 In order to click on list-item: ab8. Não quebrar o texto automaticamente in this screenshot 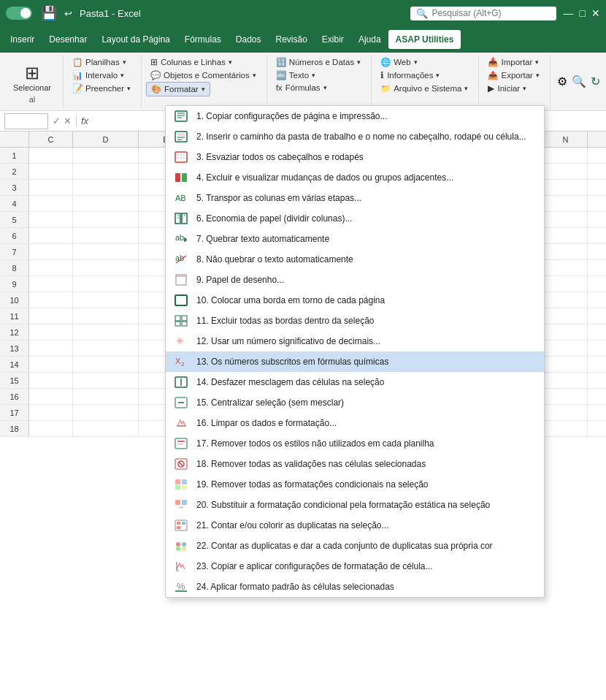, I will do `click(355, 259)`.